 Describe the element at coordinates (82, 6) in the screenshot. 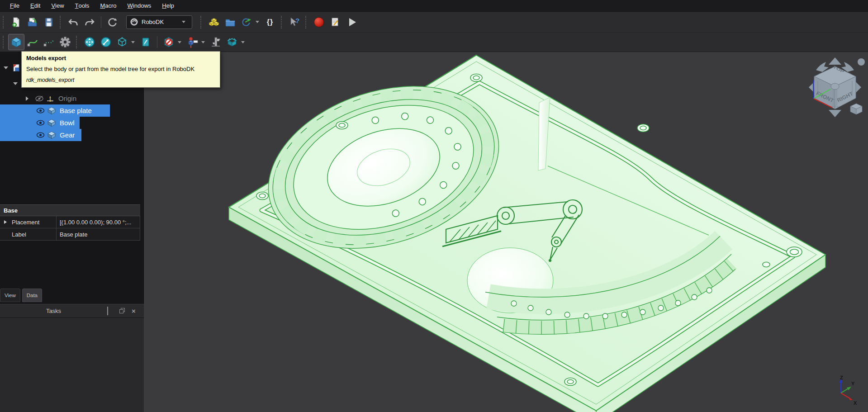

I see `menu-tools: Tools` at that location.